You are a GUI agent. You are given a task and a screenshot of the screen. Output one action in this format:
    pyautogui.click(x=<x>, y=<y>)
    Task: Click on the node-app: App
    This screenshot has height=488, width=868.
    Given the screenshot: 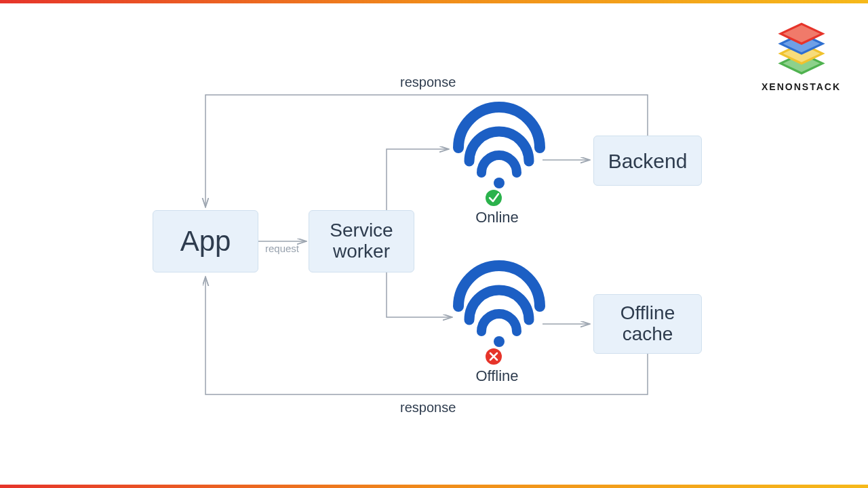 What is the action you would take?
    pyautogui.click(x=205, y=241)
    